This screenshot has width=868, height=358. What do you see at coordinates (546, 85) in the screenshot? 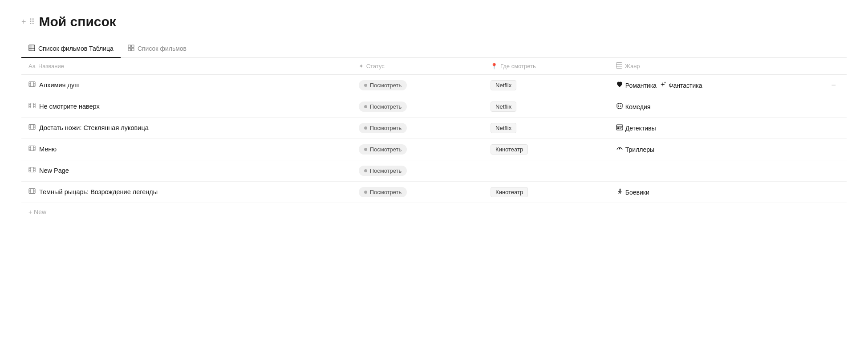
I see `row-0-where-cell: Netflix` at bounding box center [546, 85].